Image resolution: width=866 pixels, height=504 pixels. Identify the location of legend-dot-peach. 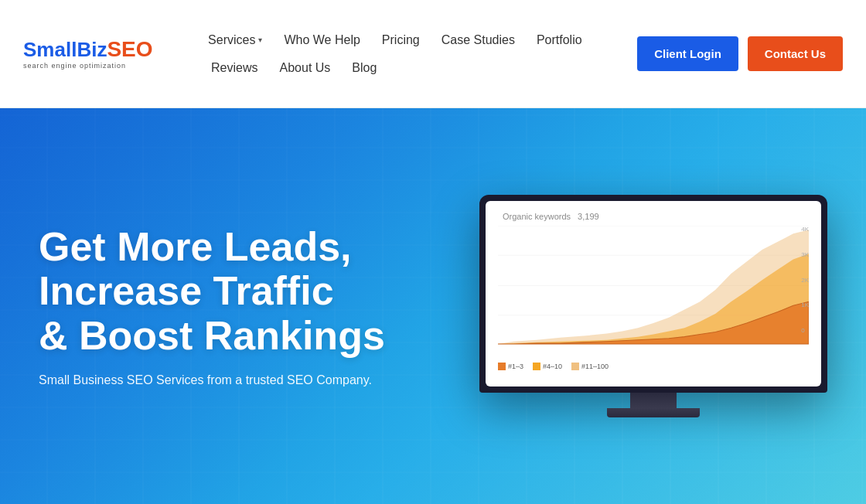
(575, 366).